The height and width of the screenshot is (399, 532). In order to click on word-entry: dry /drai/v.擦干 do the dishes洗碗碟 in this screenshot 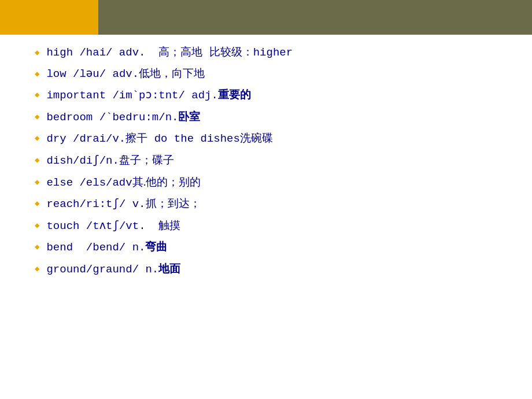, I will do `click(160, 139)`.